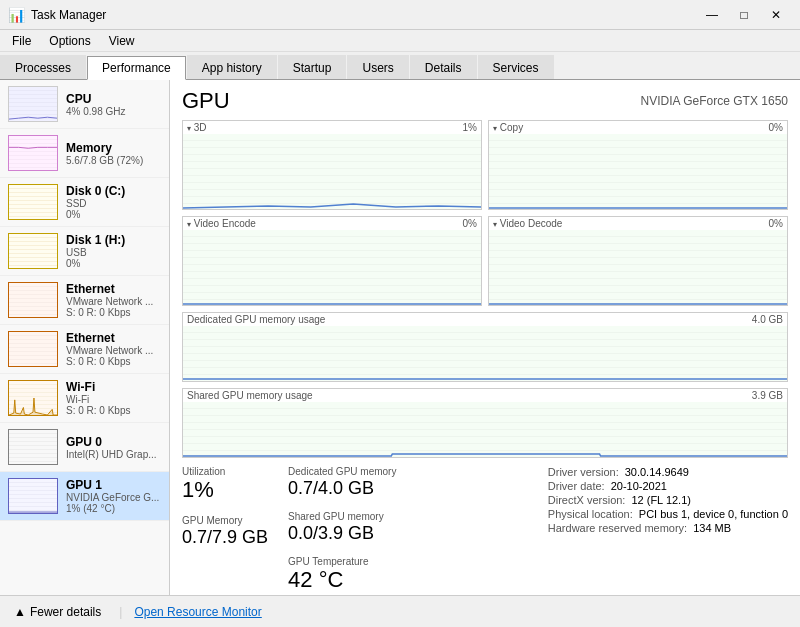  What do you see at coordinates (661, 500) in the screenshot?
I see `directx-val: 12 (FL 12.1)` at bounding box center [661, 500].